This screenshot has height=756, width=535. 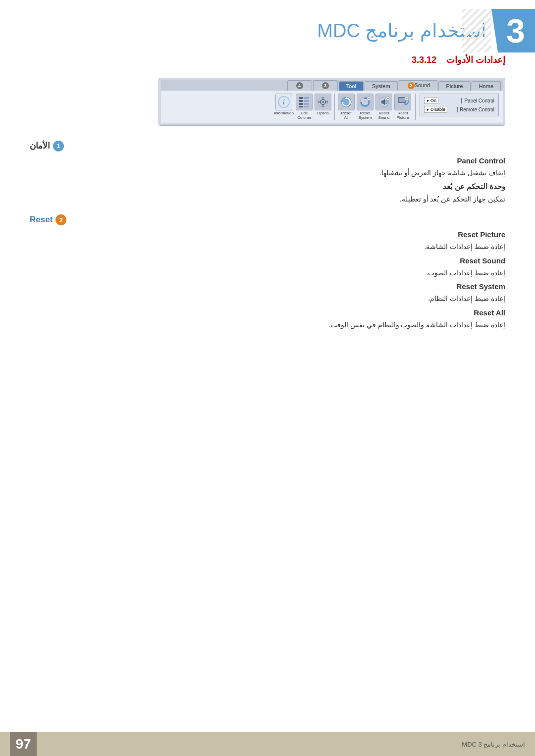 I want to click on reset-sound-label: ResetSound, so click(x=383, y=116).